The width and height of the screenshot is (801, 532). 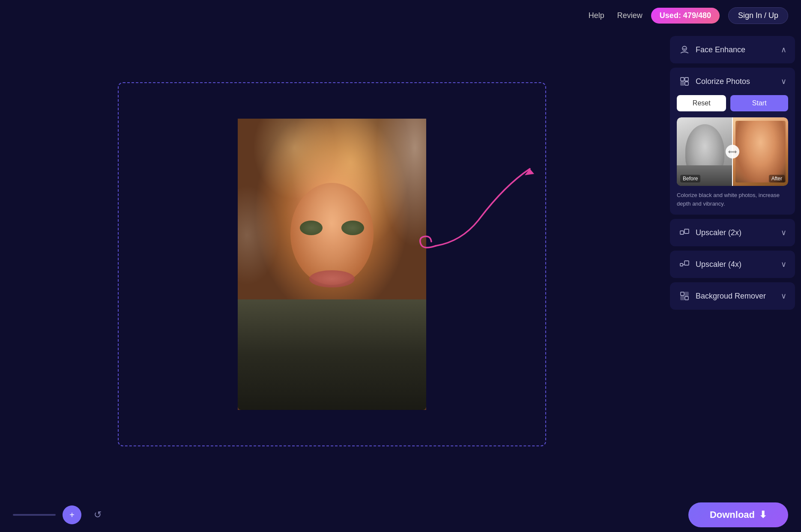 What do you see at coordinates (784, 50) in the screenshot?
I see `face-enhance-chevron: ∧` at bounding box center [784, 50].